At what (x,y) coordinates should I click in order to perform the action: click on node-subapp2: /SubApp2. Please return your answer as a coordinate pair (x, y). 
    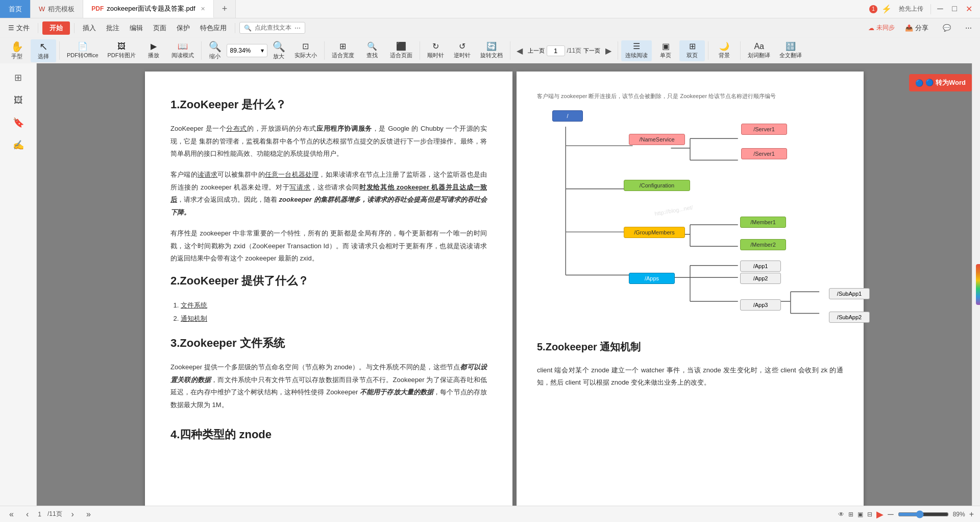
    Looking at the image, I should click on (849, 317).